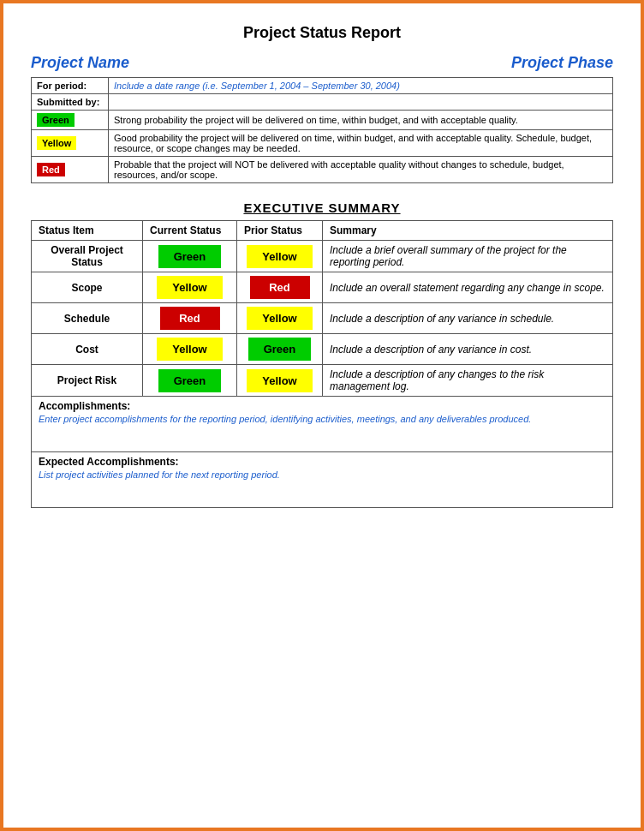  I want to click on exec-row: Overall Project StatusGreenYellowInclude…, so click(322, 257).